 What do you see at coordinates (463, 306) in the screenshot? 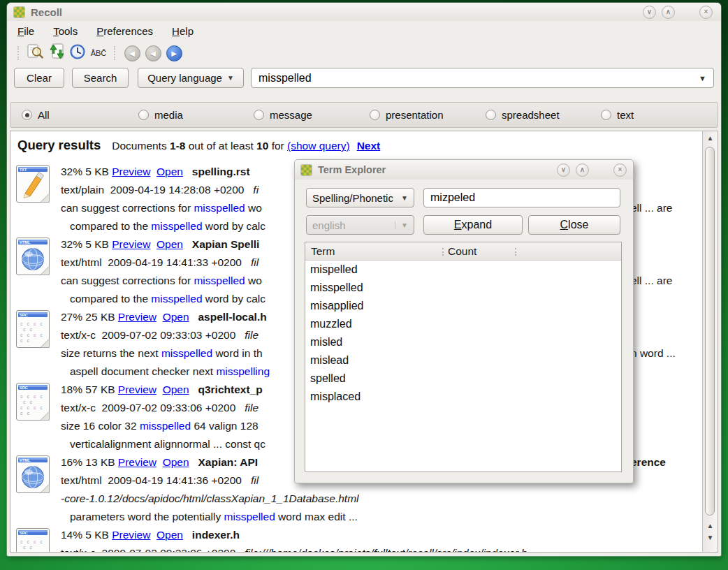
I see `term-row: misapplied` at bounding box center [463, 306].